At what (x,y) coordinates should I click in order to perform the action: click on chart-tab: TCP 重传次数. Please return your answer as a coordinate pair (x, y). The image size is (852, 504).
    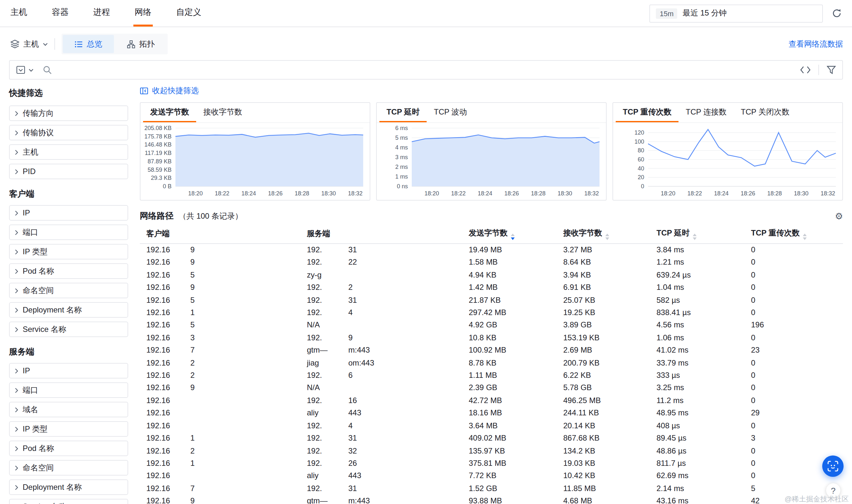
    Looking at the image, I should click on (647, 113).